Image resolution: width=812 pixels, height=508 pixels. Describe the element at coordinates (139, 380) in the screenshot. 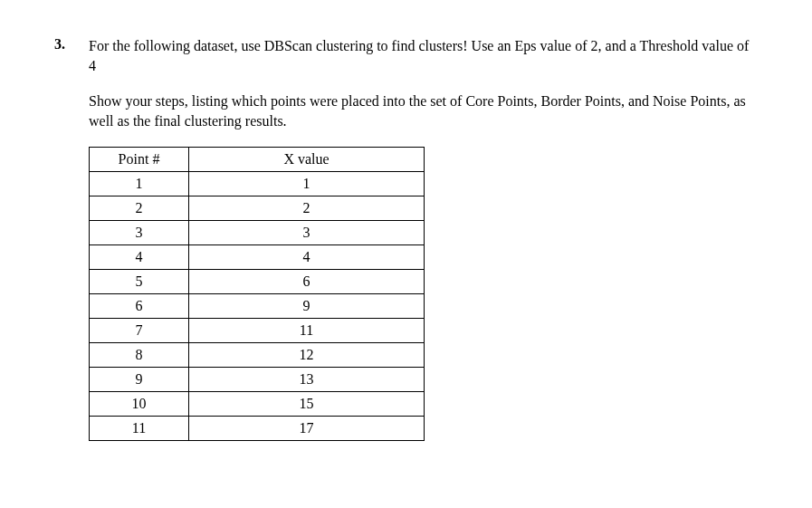

I see `cell-point: 9` at that location.